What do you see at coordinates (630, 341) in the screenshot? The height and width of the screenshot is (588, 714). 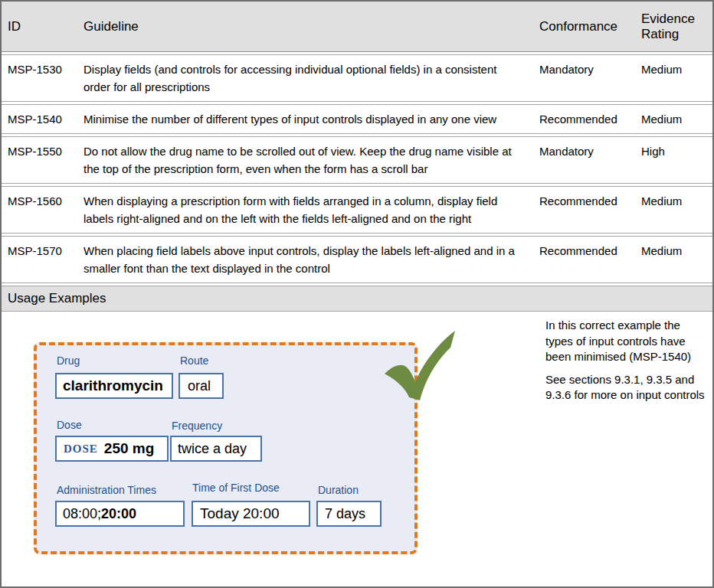 I see `annotation-paragraph-1: In this correct example the types of inp…` at bounding box center [630, 341].